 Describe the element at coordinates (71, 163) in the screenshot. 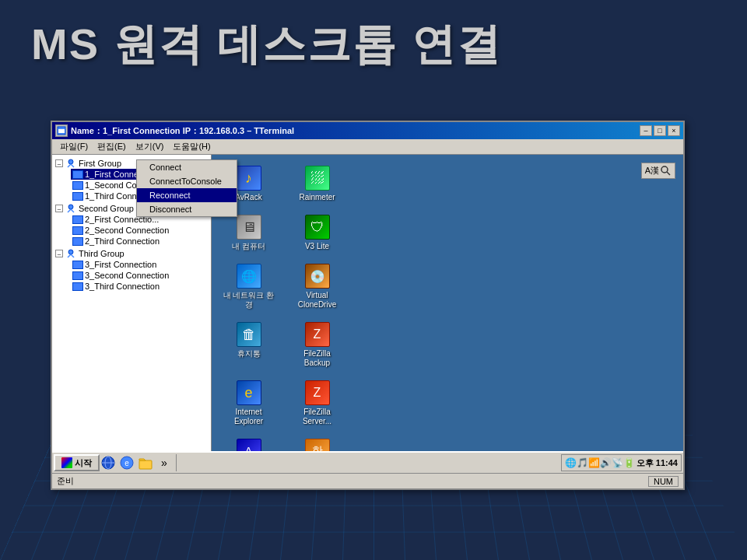

I see `tree-network-icon-first` at that location.